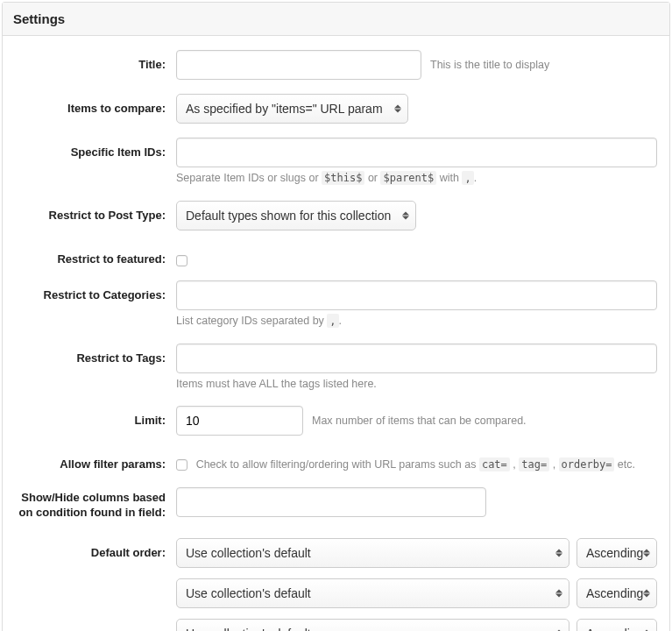 This screenshot has height=631, width=672. Describe the element at coordinates (284, 109) in the screenshot. I see `items-to-compare-selected: As specified by "items=" URL param` at that location.